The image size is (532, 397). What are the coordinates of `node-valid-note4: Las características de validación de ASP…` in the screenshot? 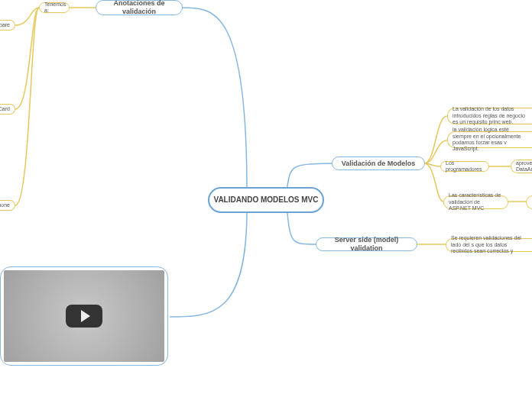 It's located at (475, 202).